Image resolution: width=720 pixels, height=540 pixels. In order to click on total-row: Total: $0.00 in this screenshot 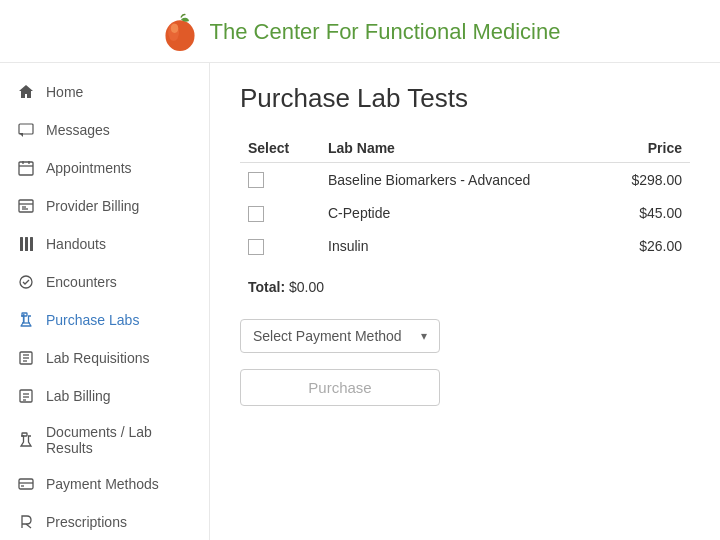, I will do `click(465, 287)`.